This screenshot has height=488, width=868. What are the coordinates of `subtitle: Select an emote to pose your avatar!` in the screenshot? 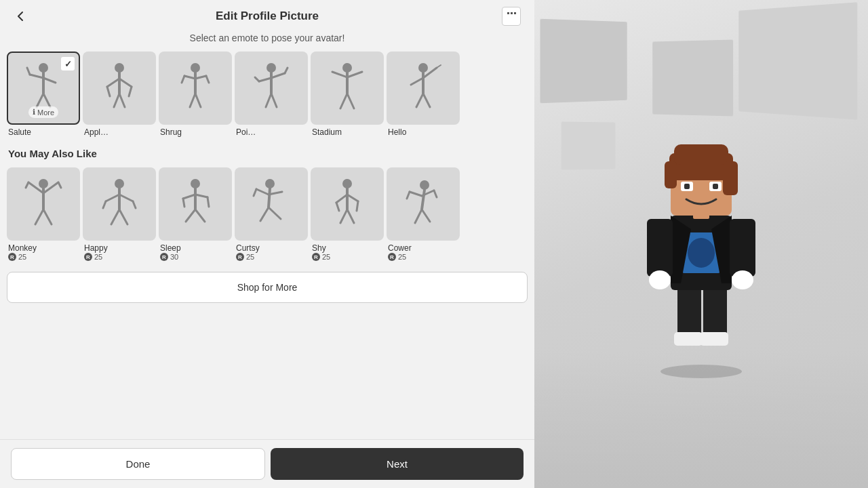 It's located at (267, 38).